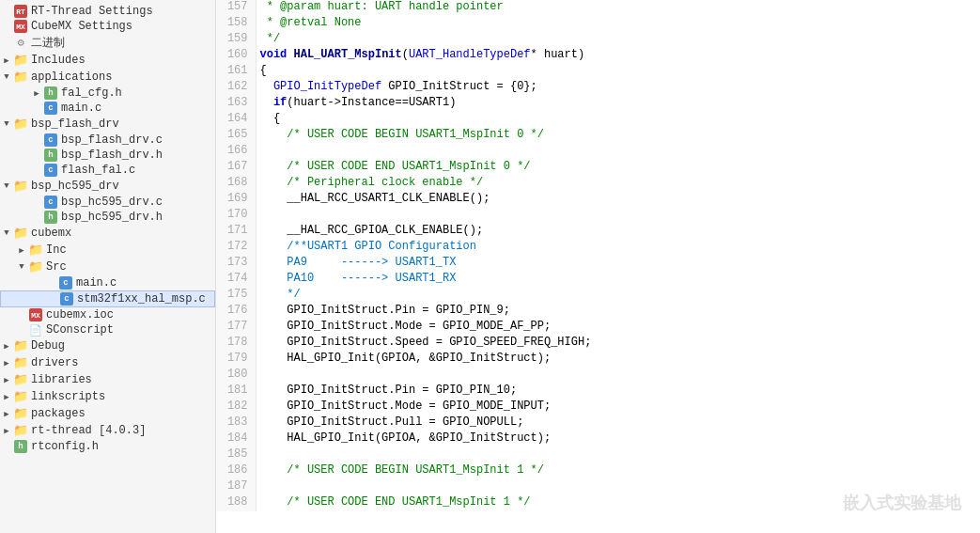 Image resolution: width=980 pixels, height=533 pixels. What do you see at coordinates (618, 167) in the screenshot?
I see `line-content: /* USER CODE END USART1_MspInit 0 */` at bounding box center [618, 167].